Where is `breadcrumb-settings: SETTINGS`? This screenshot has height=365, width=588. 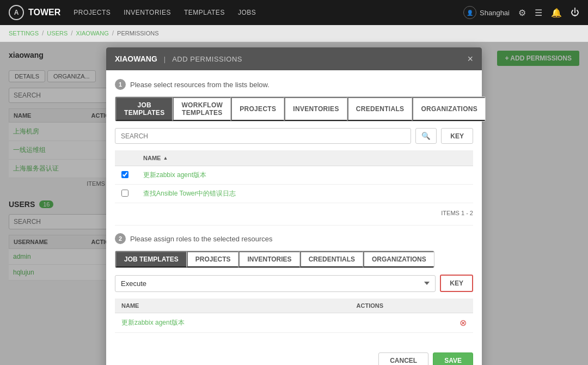
breadcrumb-settings: SETTINGS is located at coordinates (24, 33).